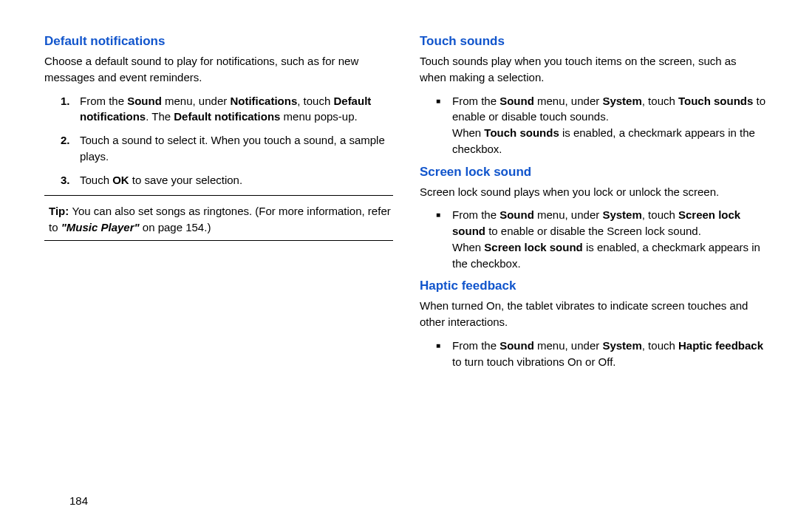 This screenshot has width=798, height=532. What do you see at coordinates (161, 180) in the screenshot?
I see `step-text: Touch OK to save your selection.` at bounding box center [161, 180].